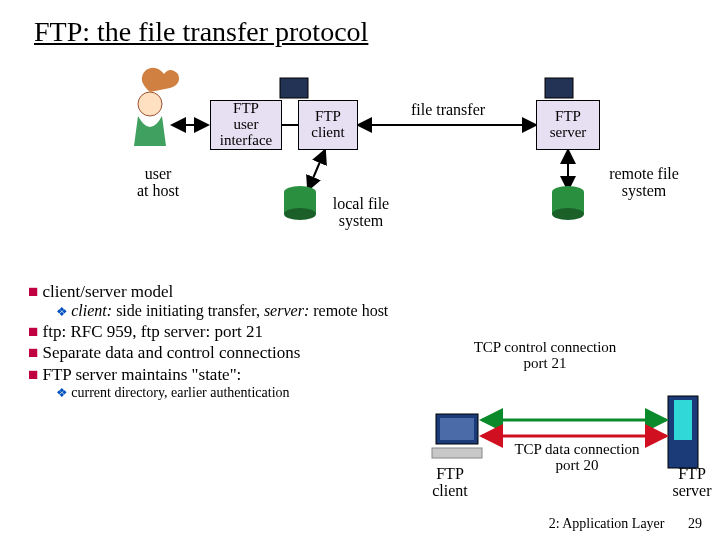 Image resolution: width=720 pixels, height=540 pixels. What do you see at coordinates (695, 524) in the screenshot?
I see `footer-page: 29` at bounding box center [695, 524].